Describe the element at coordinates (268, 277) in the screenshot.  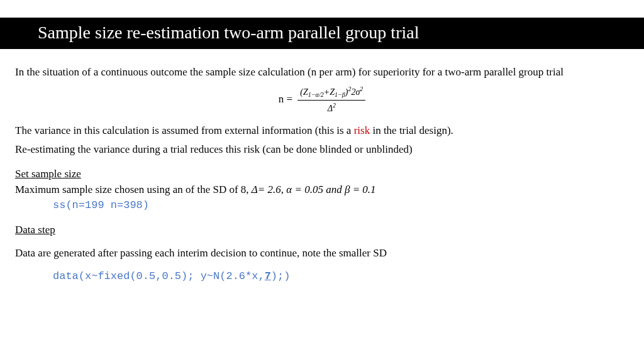
I see `code-highlight-sd: 7` at that location.